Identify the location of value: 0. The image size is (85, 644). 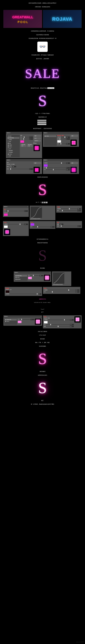
(68, 139).